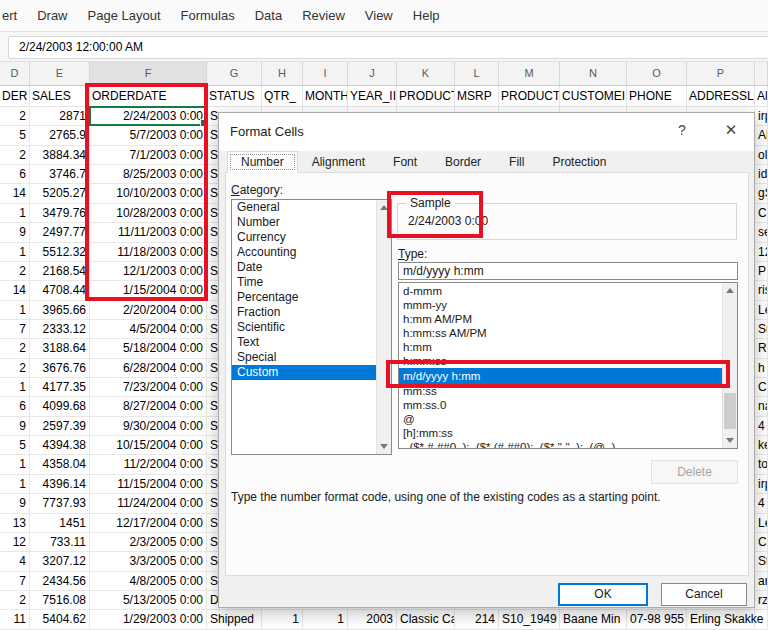 This screenshot has height=630, width=768. What do you see at coordinates (594, 620) in the screenshot?
I see `cell: Baane Min` at bounding box center [594, 620].